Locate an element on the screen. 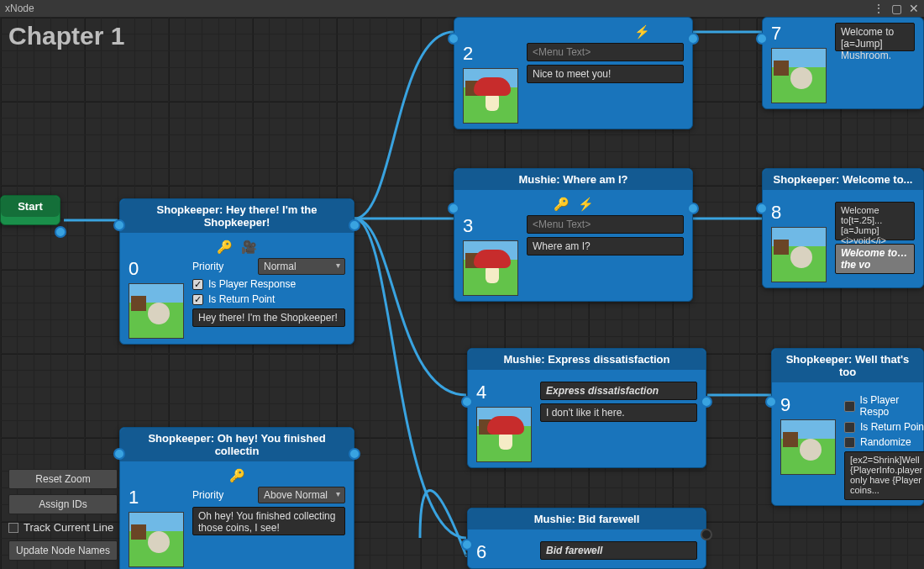  node-3: Mushie: Where am I? 🔑 ⚡ 3 <Menu Text> Wh… is located at coordinates (573, 235).